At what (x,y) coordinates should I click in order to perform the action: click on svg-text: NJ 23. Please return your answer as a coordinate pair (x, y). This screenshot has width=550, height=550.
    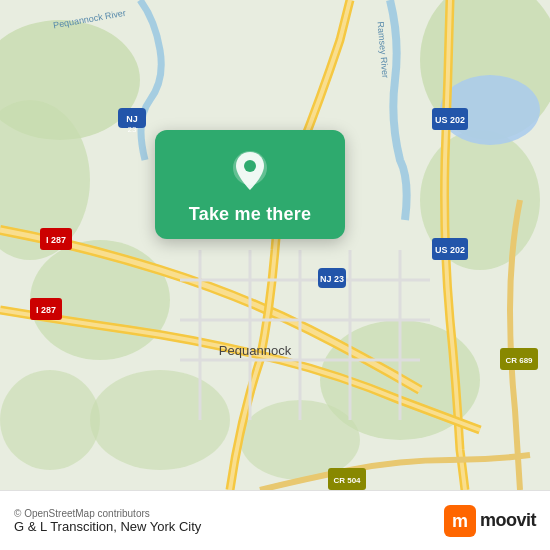
    Looking at the image, I should click on (332, 279).